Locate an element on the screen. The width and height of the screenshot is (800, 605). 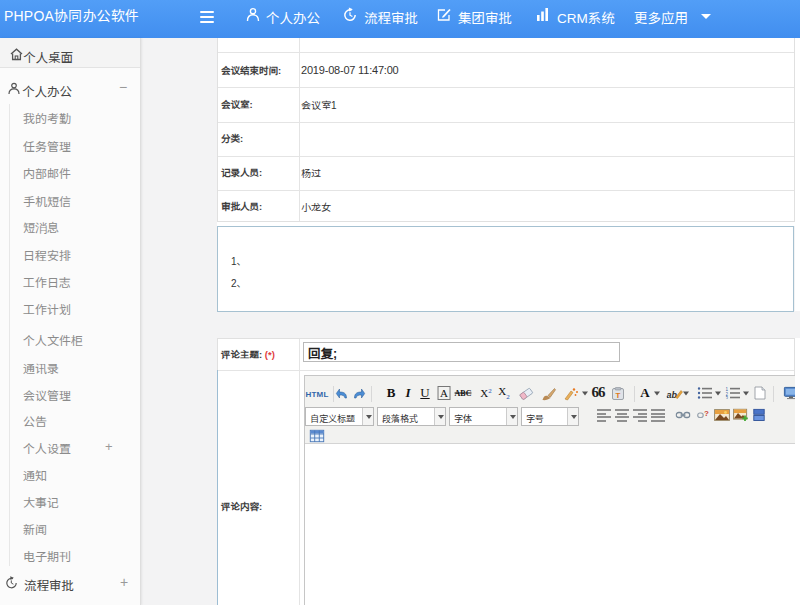
svg-text: T is located at coordinates (618, 396).